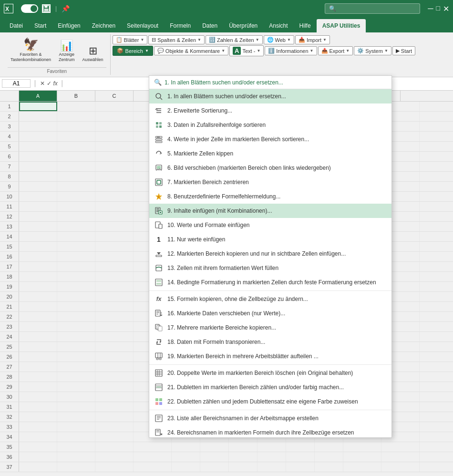 The image size is (453, 476). Describe the element at coordinates (270, 432) in the screenshot. I see `menu-item-24: 24. Bereichsnamen in markierten Formeln …` at that location.